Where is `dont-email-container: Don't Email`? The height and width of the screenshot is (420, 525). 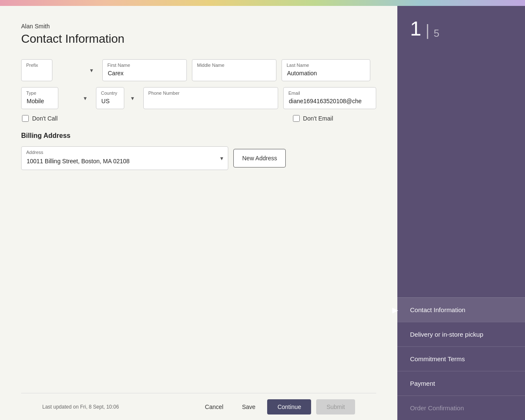 dont-email-container: Don't Email is located at coordinates (334, 118).